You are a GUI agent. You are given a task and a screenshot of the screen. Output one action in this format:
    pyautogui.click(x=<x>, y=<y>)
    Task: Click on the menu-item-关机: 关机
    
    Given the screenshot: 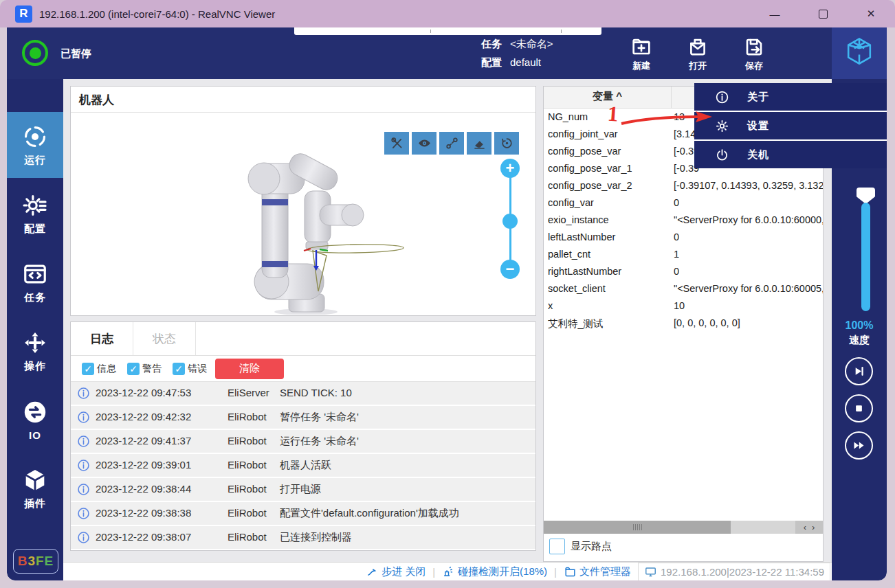 What is the action you would take?
    pyautogui.click(x=791, y=155)
    